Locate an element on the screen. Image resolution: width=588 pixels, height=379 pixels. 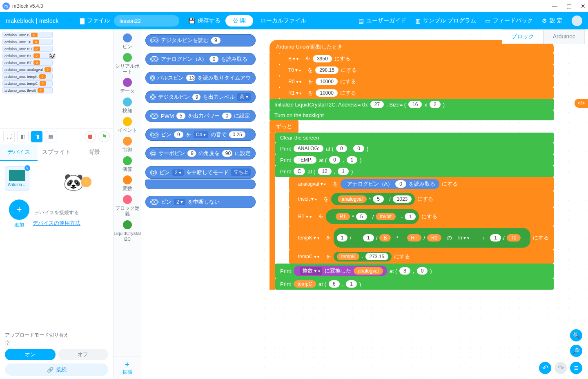
block-set-t0: T0 ▾を298.15にする is located at coordinates (416, 70).